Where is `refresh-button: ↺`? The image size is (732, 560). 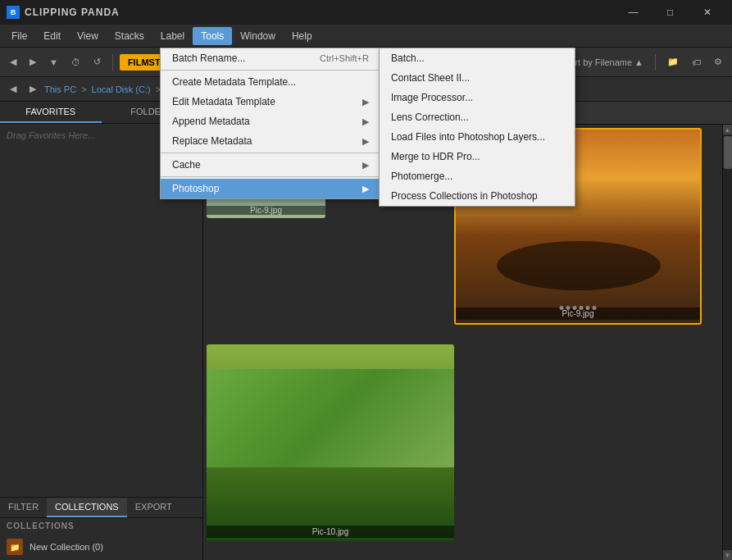
refresh-button: ↺ is located at coordinates (97, 62).